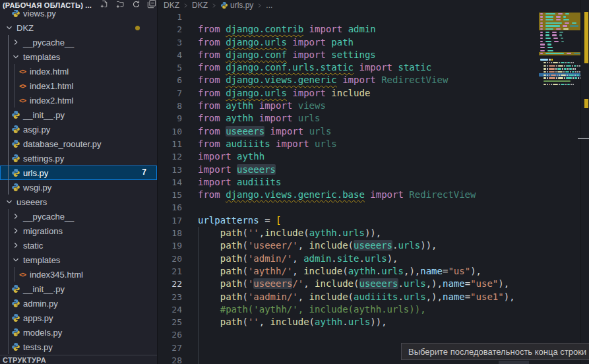 This screenshot has width=589, height=364. What do you see at coordinates (468, 297) in the screenshot?
I see `code-token: =` at bounding box center [468, 297].